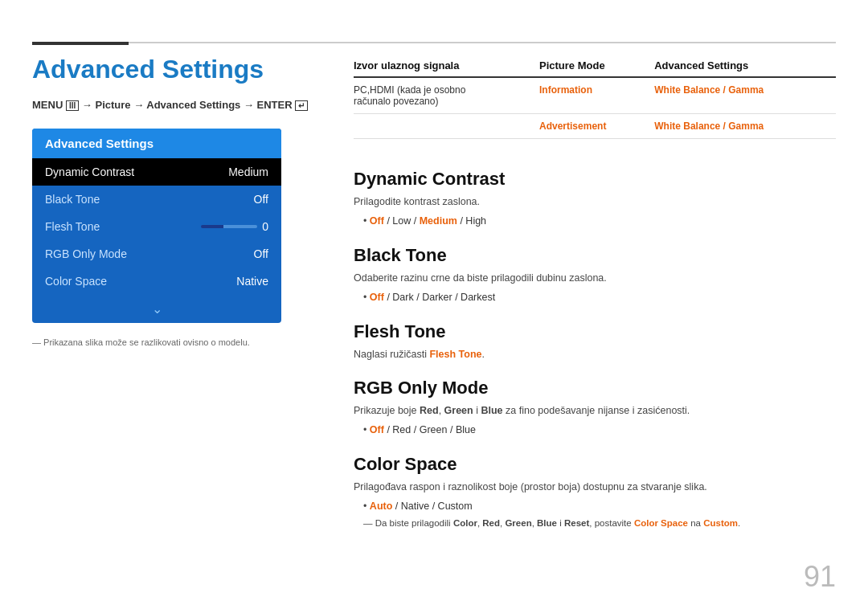 Image resolution: width=868 pixels, height=613 pixels. What do you see at coordinates (595, 275) in the screenshot?
I see `section-black-tone: Black Tone Odaberite razinu crne da bist…` at bounding box center [595, 275].